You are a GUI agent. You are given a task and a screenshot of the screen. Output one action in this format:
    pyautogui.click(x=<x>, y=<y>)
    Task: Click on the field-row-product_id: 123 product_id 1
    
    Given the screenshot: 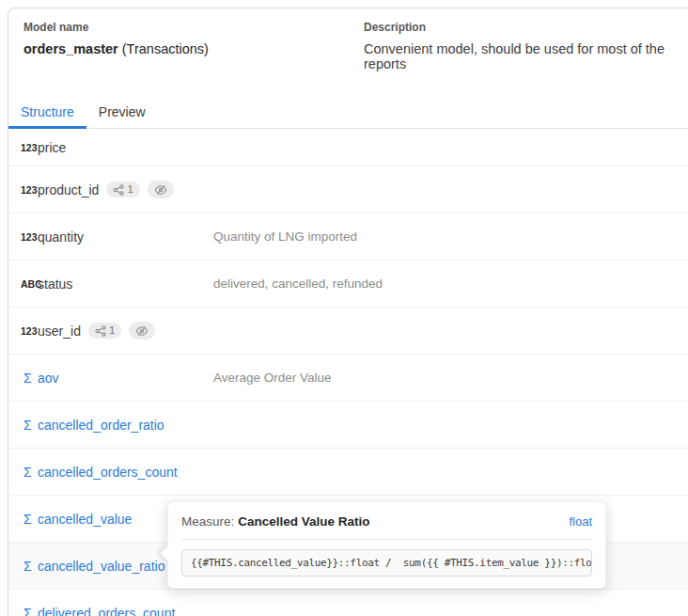 What is the action you would take?
    pyautogui.click(x=348, y=190)
    